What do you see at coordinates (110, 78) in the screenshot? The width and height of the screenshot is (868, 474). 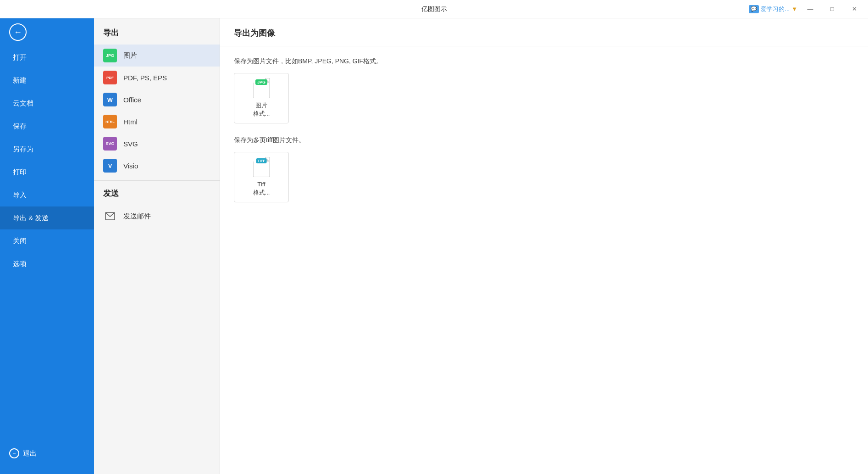 I see `pdf-icon: PDF` at bounding box center [110, 78].